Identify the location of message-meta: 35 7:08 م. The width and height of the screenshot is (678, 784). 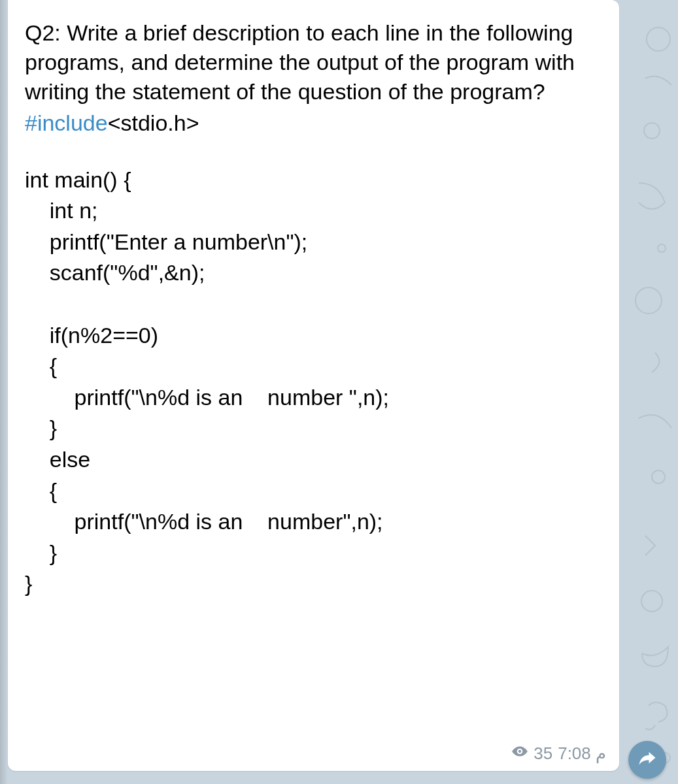
(558, 754).